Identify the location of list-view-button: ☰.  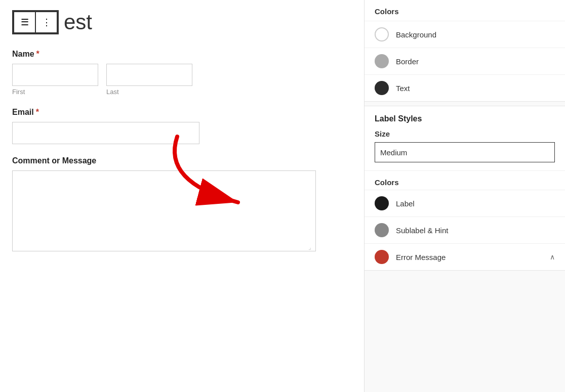
(24, 22).